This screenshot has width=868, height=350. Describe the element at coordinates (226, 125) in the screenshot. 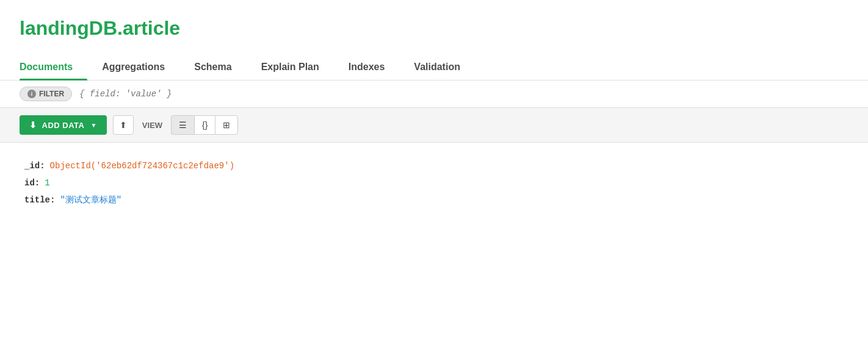

I see `table-icon: ⊞` at that location.